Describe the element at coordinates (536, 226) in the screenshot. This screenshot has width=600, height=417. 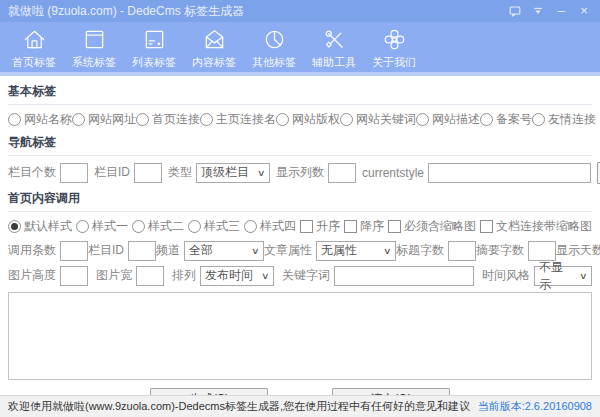
I see `checkbox-option: 文档连接带缩略图` at that location.